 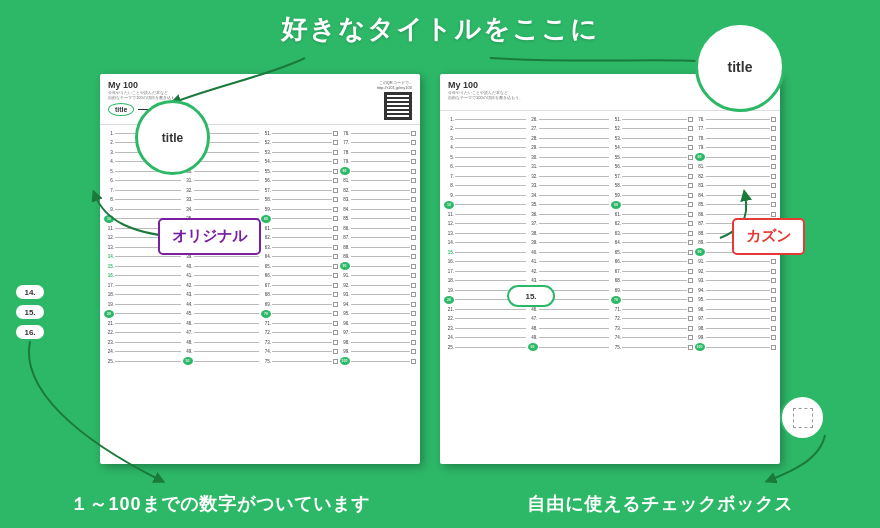 I want to click on right-doc-title-block: My 100 今年やりたいことや読んだ本など自由なテーマで100の項目を書き込も…, so click(x=486, y=90).